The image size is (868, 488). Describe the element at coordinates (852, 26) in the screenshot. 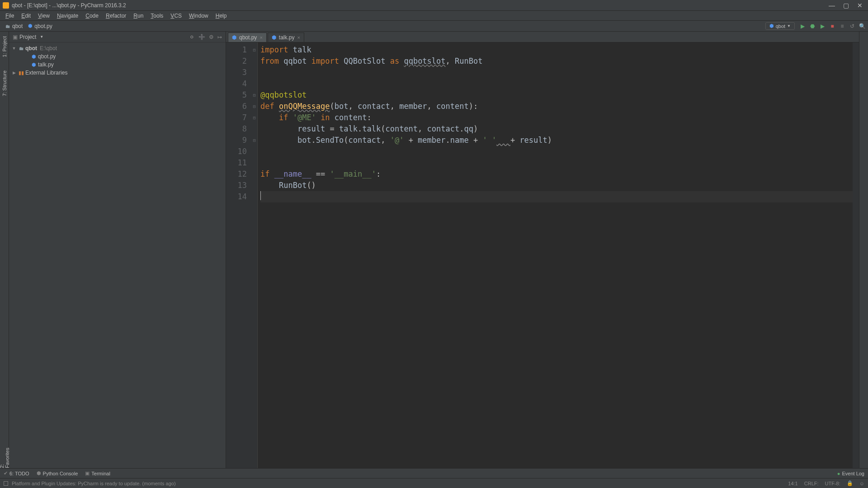

I see `toolbar-icon: ↺` at that location.